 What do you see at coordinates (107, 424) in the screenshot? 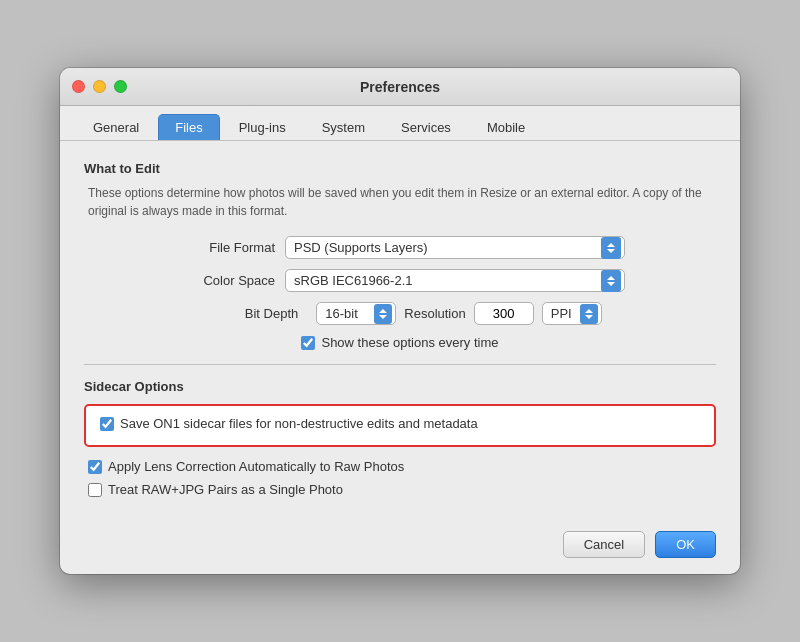
I see `sidecar-checkbox` at bounding box center [107, 424].